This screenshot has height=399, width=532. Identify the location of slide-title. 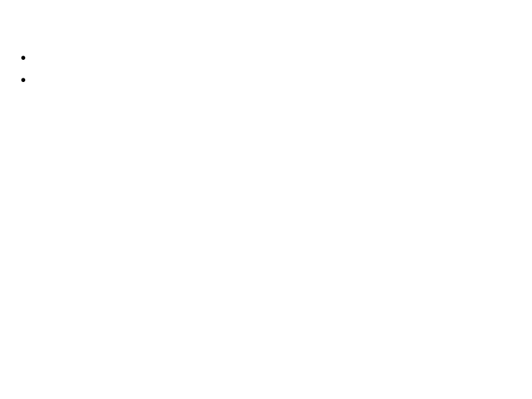
(266, 24).